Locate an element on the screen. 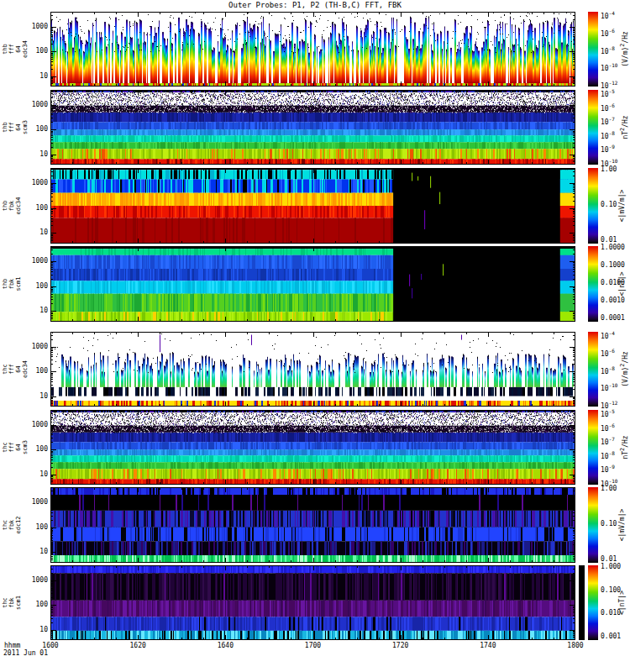  spectrogram-panel-thc-fbk-scm1 is located at coordinates (312, 603).